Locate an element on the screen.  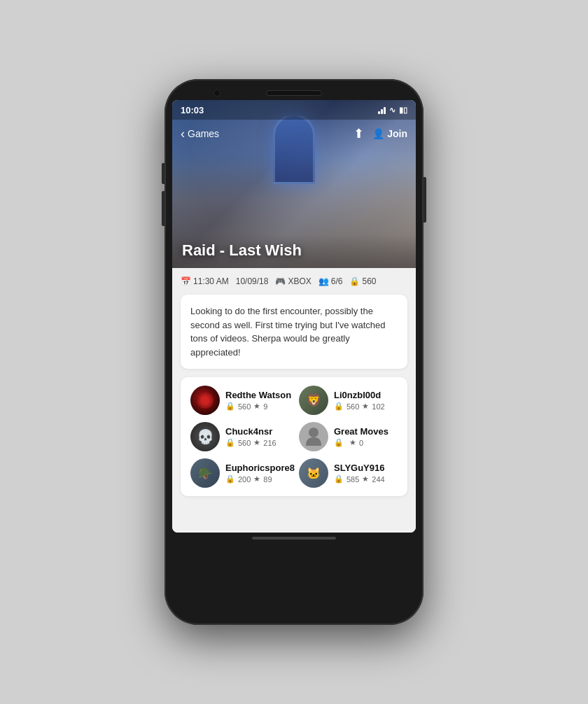
avatar: 🦁 is located at coordinates (314, 400).